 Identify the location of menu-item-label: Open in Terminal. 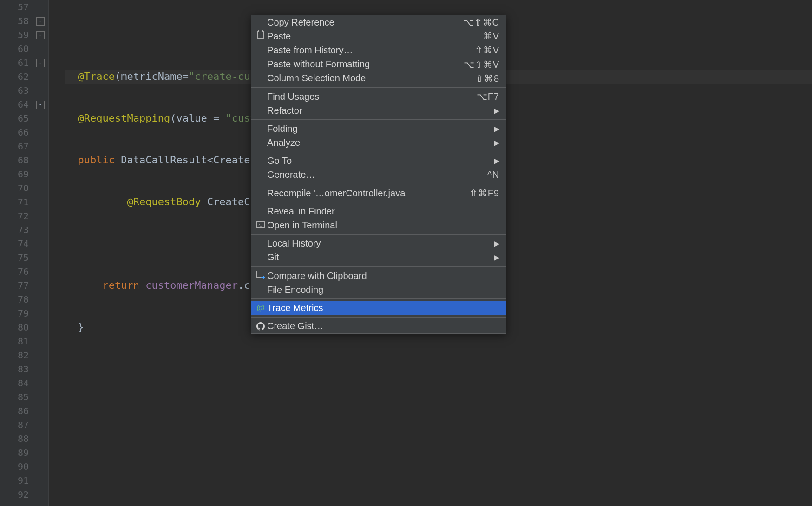
(383, 226).